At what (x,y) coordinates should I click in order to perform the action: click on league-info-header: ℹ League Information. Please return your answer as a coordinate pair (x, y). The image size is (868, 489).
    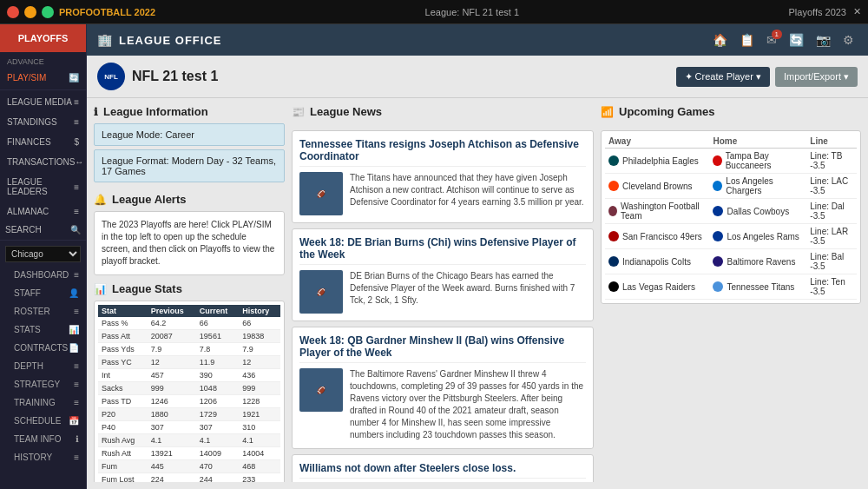
    Looking at the image, I should click on (189, 111).